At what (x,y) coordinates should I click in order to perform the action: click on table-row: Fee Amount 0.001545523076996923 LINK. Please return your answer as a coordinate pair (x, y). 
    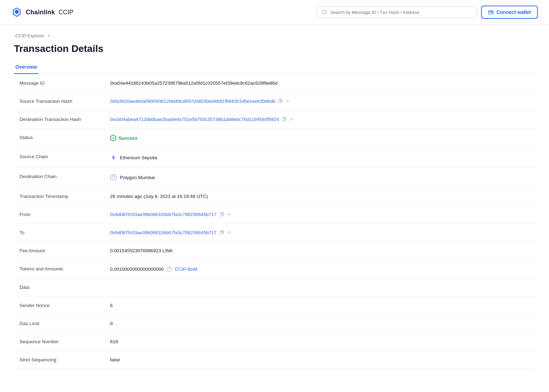
    Looking at the image, I should click on (274, 251).